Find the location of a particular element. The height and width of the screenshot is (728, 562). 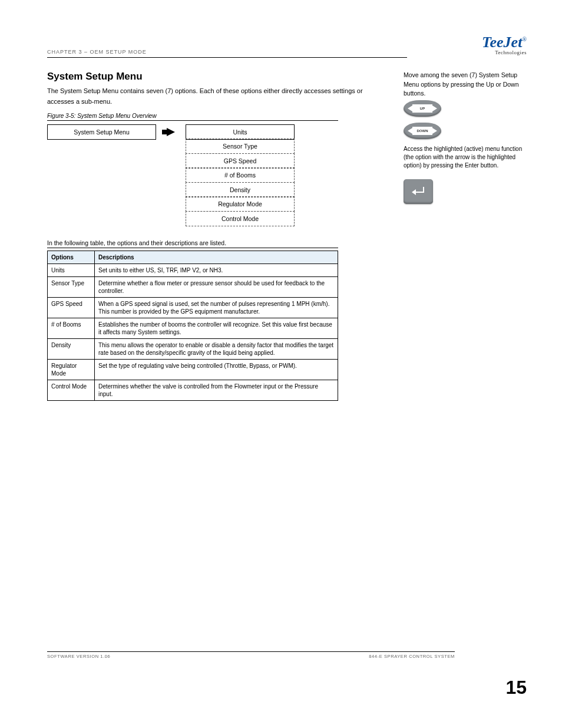

enter-button-icon is located at coordinates (418, 192).